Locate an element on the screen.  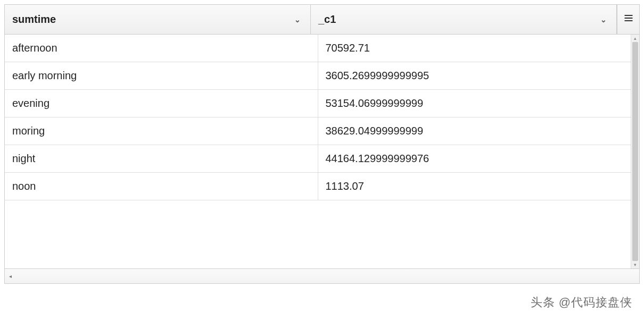
cell-c1: 1113.07 is located at coordinates (475, 186).